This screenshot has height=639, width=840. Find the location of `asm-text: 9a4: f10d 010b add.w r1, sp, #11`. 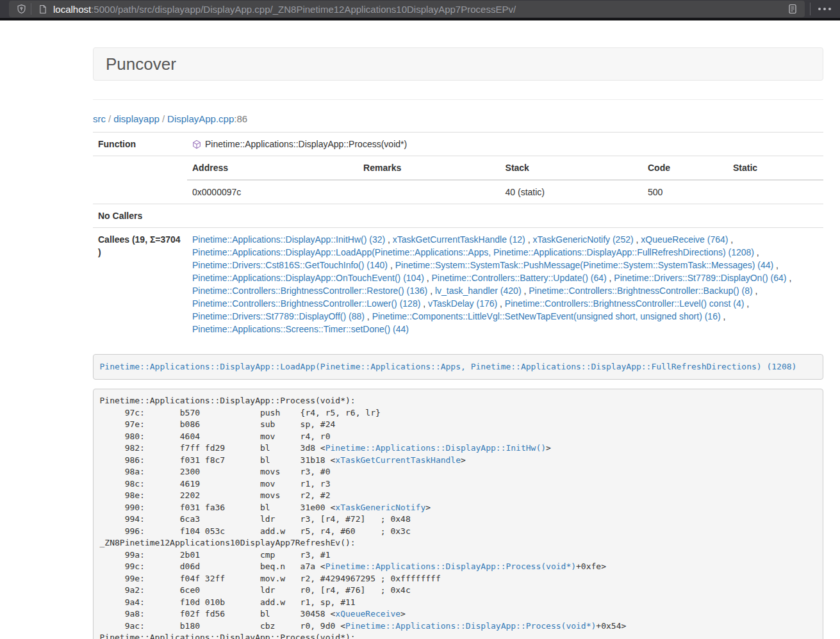

asm-text: 9a4: f10d 010b add.w r1, sp, #11 is located at coordinates (228, 602).